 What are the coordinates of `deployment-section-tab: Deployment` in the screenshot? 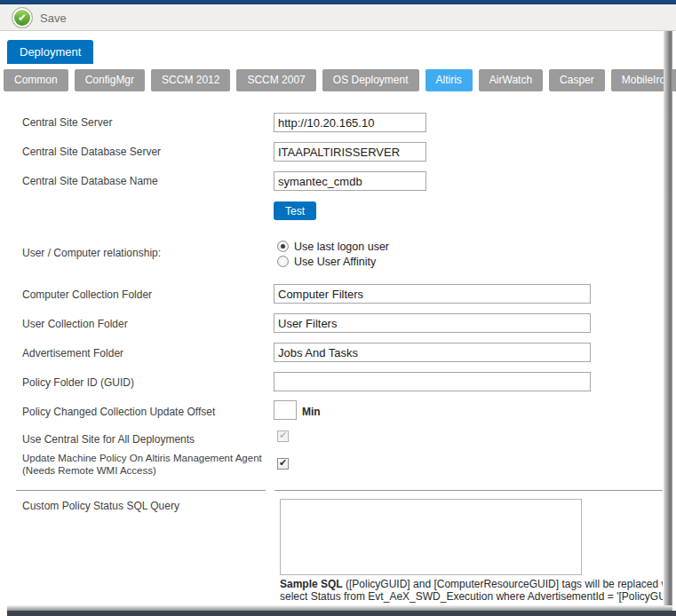 It's located at (50, 51).